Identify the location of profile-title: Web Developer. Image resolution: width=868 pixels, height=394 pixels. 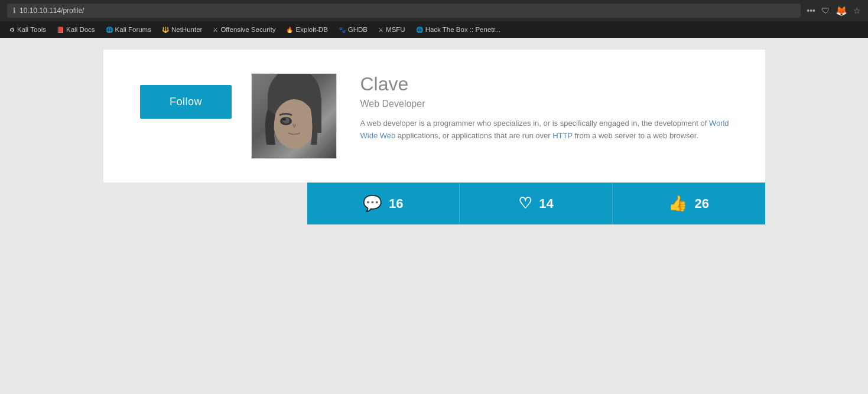
(545, 104).